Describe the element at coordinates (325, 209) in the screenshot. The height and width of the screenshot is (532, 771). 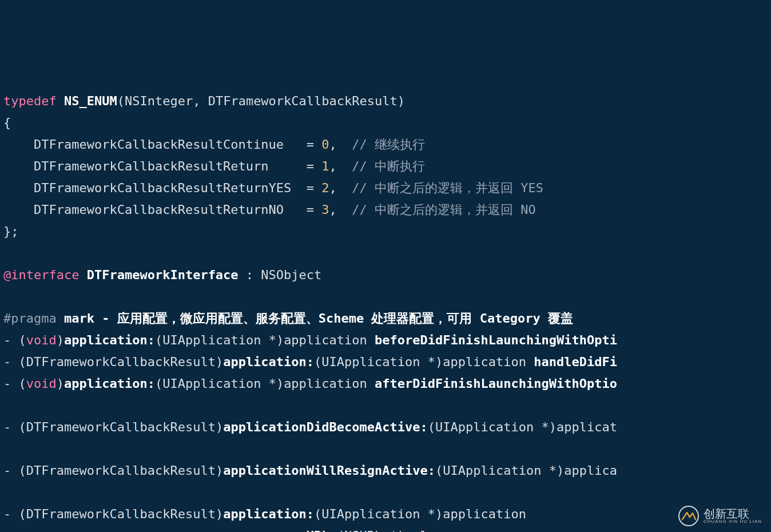
I see `enum-item-value: 3` at that location.